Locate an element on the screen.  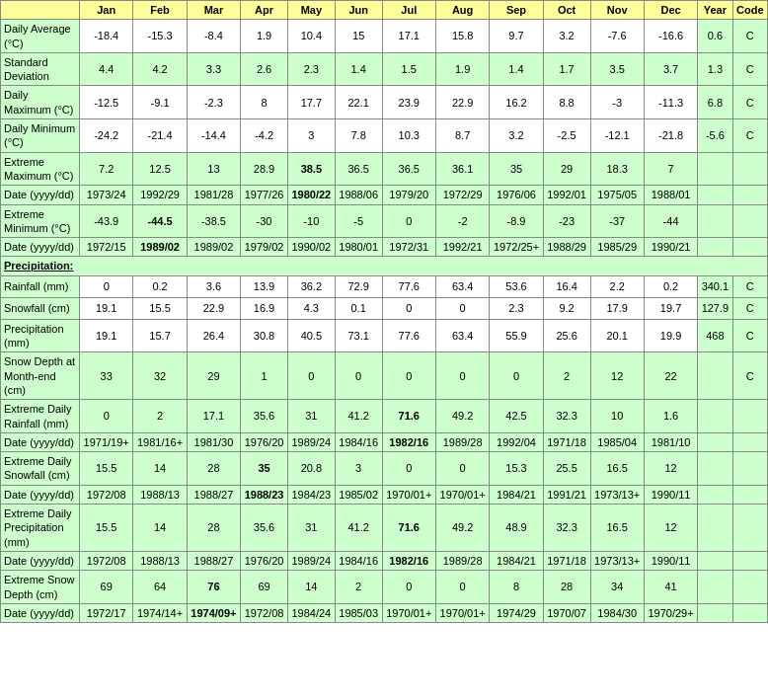
row-label: Precipitation (mm) is located at coordinates (40, 336).